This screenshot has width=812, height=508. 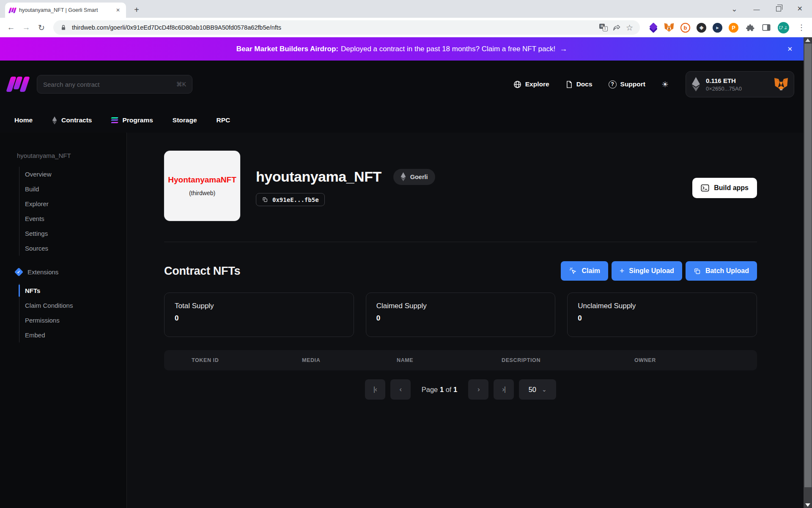 I want to click on page-scrollbar, so click(x=808, y=273).